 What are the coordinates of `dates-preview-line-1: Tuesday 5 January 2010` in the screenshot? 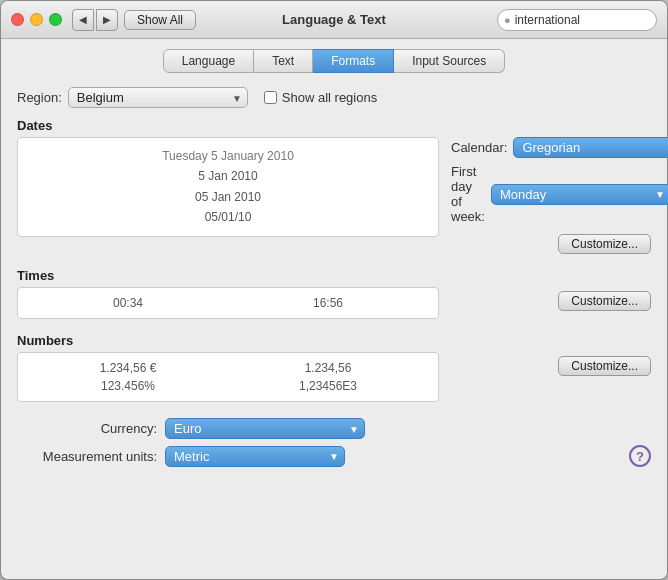 It's located at (228, 156).